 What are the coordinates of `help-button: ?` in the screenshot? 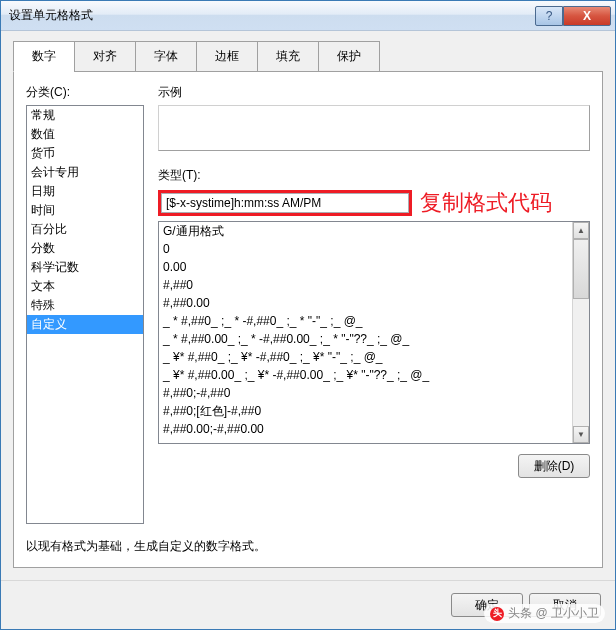 It's located at (549, 16).